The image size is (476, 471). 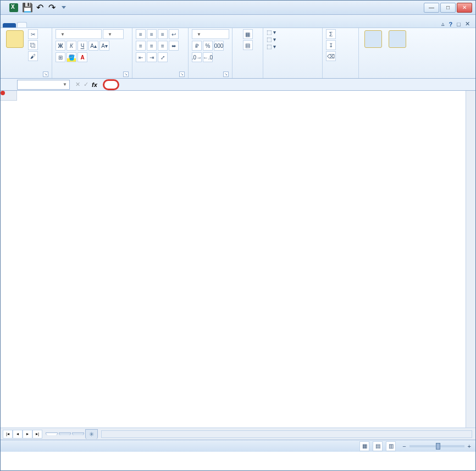 What do you see at coordinates (211, 34) in the screenshot?
I see `number-format-combo: ▼` at bounding box center [211, 34].